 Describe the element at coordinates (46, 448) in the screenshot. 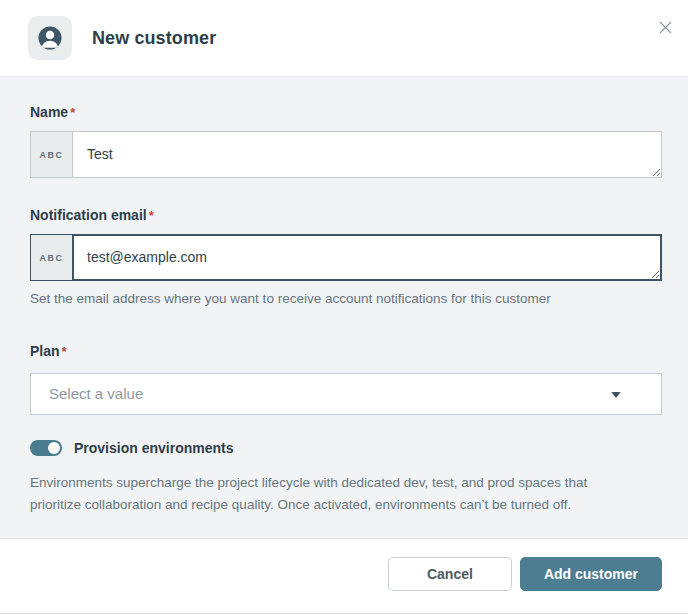

I see `provision-environments-toggle` at that location.